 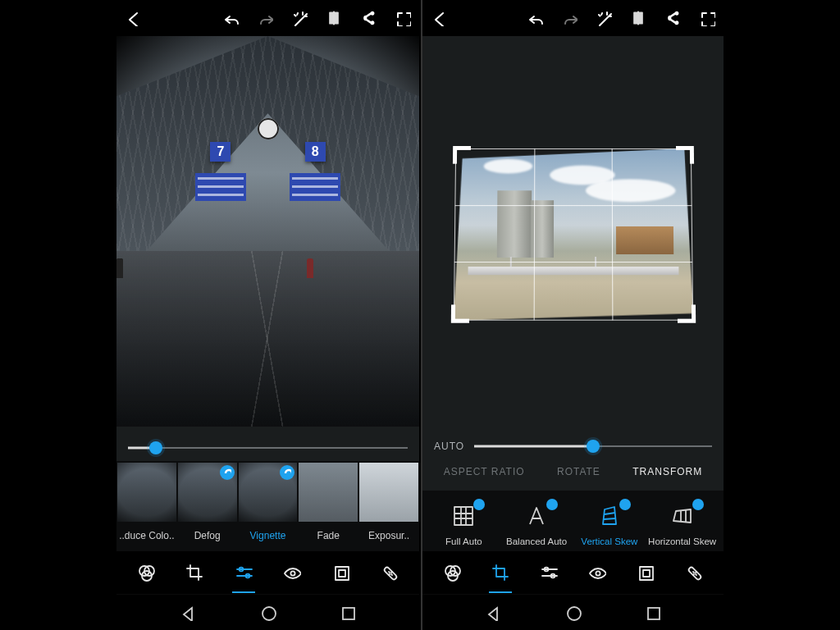 What do you see at coordinates (231, 18) in the screenshot?
I see `undo-icon` at bounding box center [231, 18].